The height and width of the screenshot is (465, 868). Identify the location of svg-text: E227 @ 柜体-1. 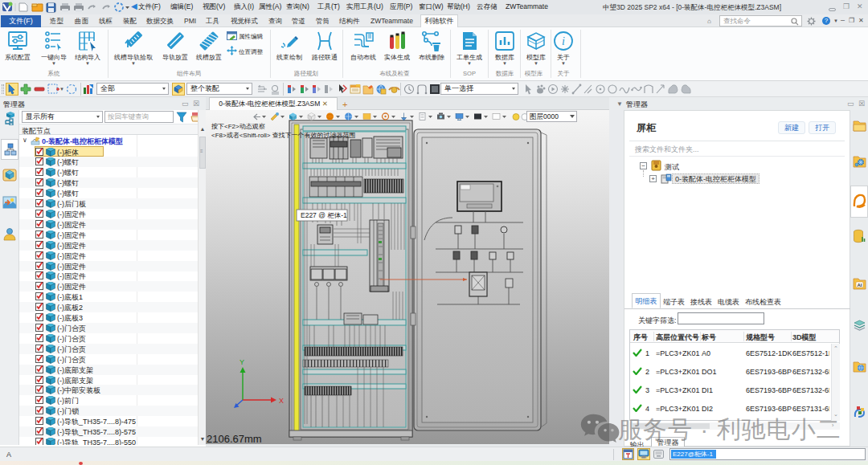
(324, 215).